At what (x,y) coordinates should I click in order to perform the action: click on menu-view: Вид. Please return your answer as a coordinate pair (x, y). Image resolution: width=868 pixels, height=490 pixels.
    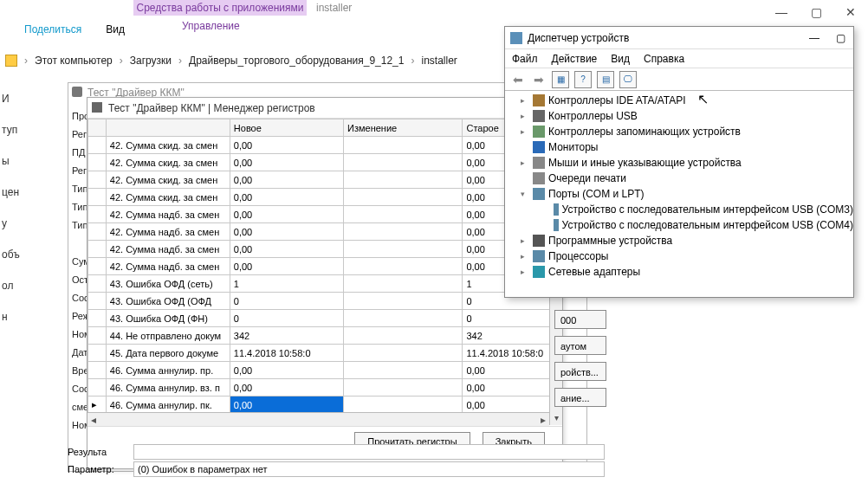
    Looking at the image, I should click on (620, 59).